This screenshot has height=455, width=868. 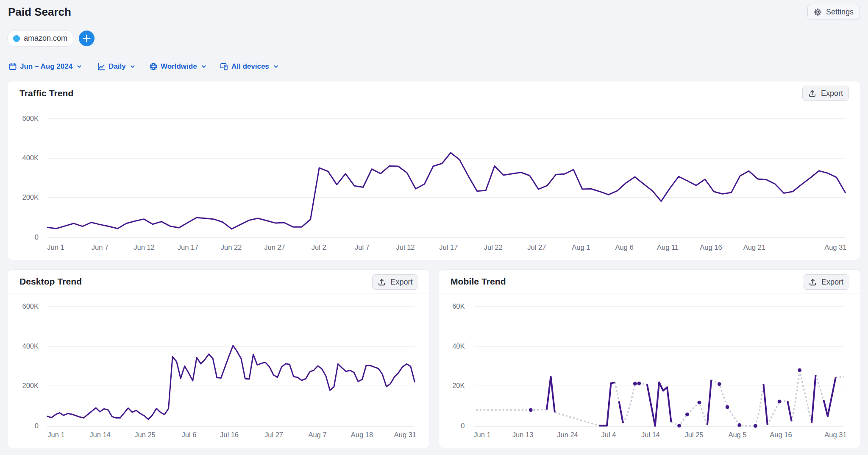 What do you see at coordinates (459, 346) in the screenshot?
I see `svg-text: 40K` at bounding box center [459, 346].